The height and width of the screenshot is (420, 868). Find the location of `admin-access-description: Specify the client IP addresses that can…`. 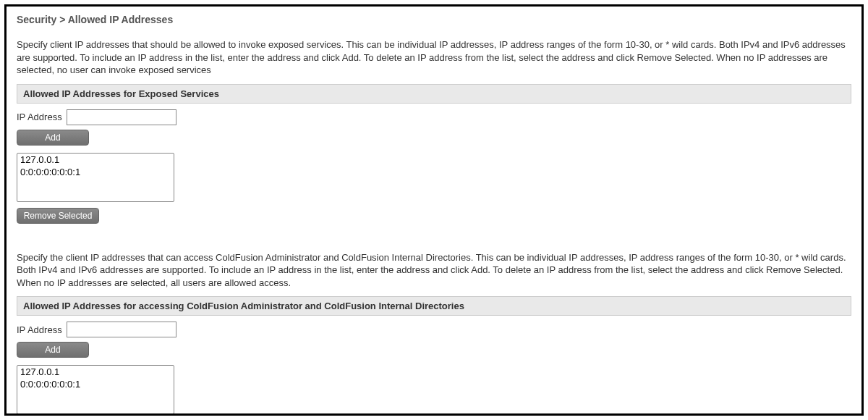

admin-access-description: Specify the client IP addresses that can… is located at coordinates (434, 271).